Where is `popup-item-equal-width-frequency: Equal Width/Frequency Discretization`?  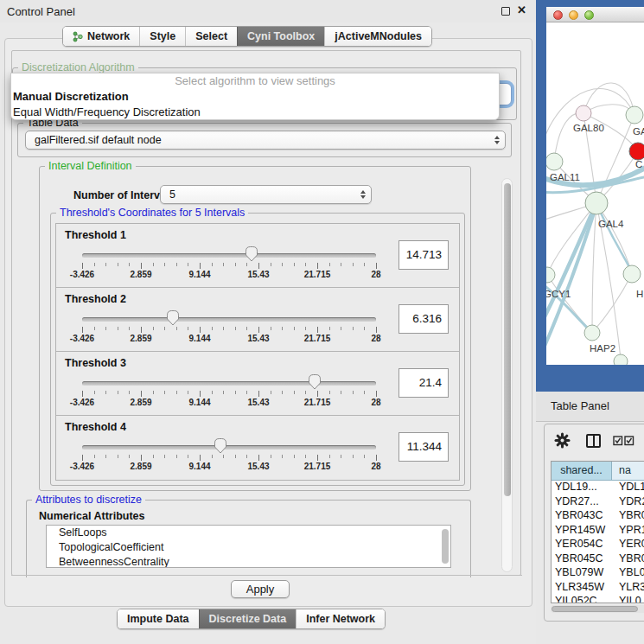
popup-item-equal-width-frequency: Equal Width/Frequency Discretization is located at coordinates (255, 112).